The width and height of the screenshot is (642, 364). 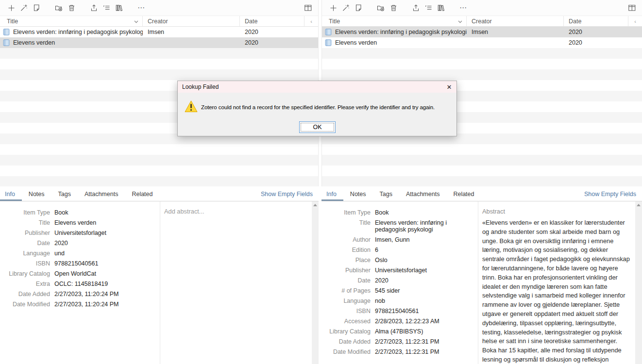 I want to click on table-row: Elevens verden 2020, so click(x=482, y=43).